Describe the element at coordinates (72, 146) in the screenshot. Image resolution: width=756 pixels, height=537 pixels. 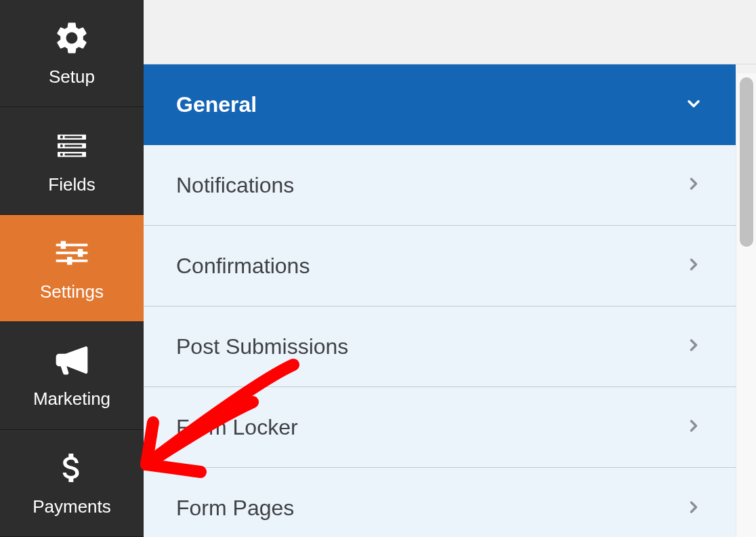
I see `list-icon` at that location.